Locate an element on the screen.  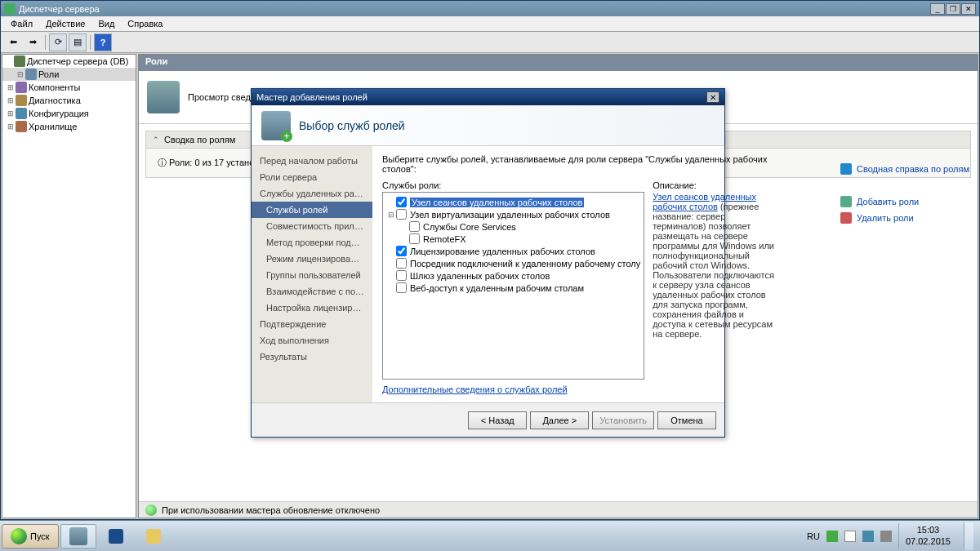
menu-action: Действие is located at coordinates (65, 24).